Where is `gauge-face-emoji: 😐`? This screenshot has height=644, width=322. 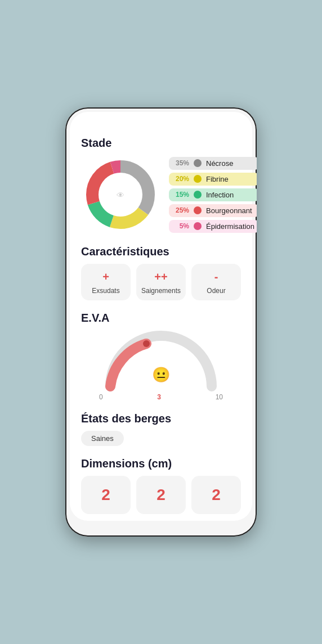
gauge-face-emoji: 😐 is located at coordinates (161, 375).